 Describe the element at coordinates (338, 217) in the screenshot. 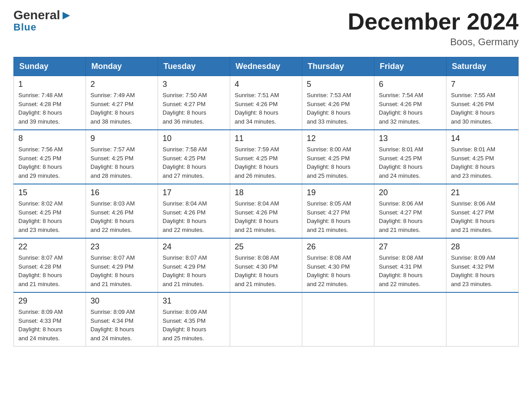

I see `day-info: Sunrise: 8:05 AMSunset: 4:27 PMDaylight:…` at that location.